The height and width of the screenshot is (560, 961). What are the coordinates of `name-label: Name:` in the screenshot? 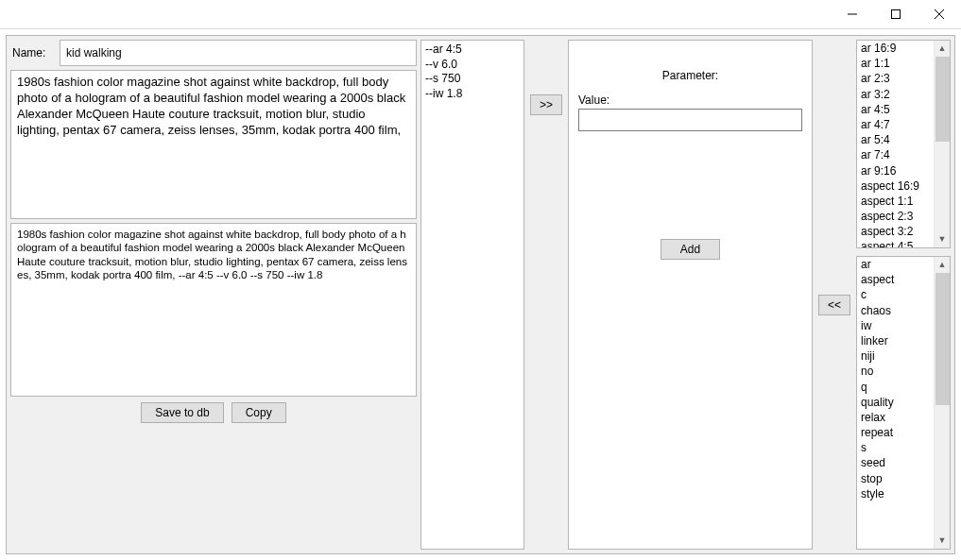 It's located at (35, 53).